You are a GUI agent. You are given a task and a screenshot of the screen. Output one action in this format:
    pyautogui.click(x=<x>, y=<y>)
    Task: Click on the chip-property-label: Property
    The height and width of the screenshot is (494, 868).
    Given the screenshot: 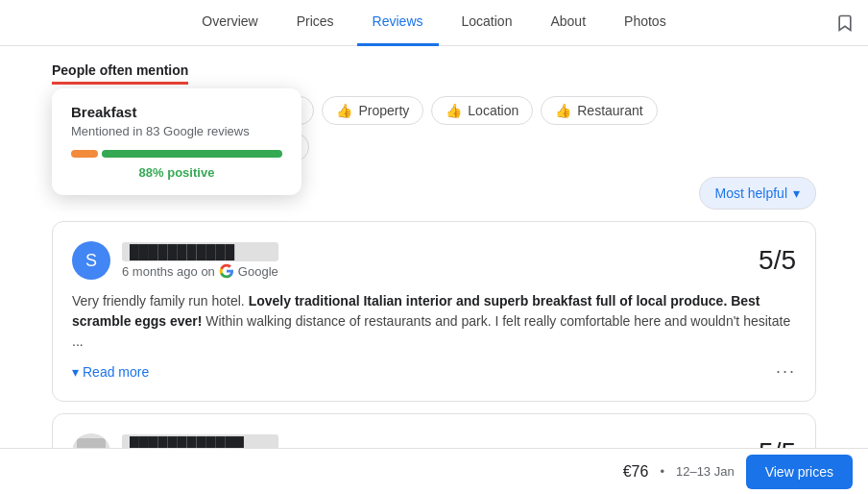 What is the action you would take?
    pyautogui.click(x=384, y=111)
    